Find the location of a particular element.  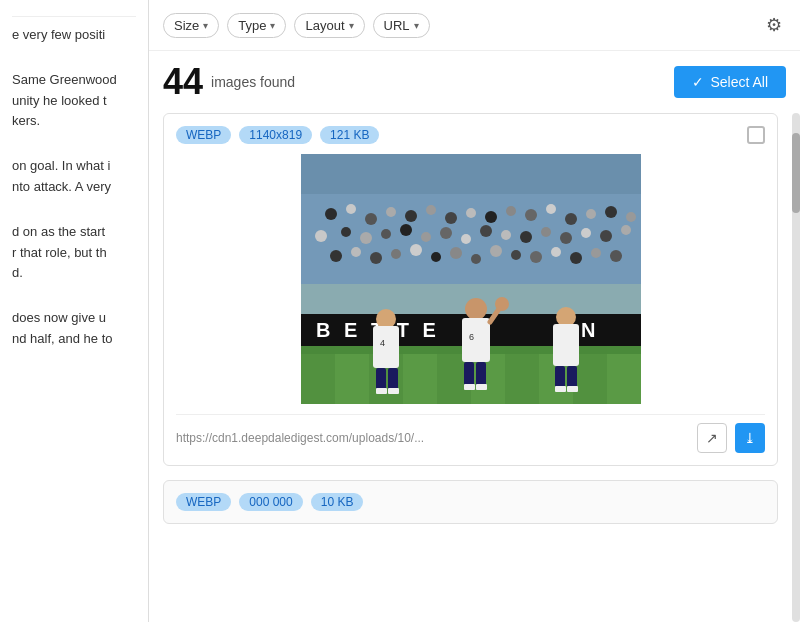

size-badge: 121 KB is located at coordinates (350, 135).